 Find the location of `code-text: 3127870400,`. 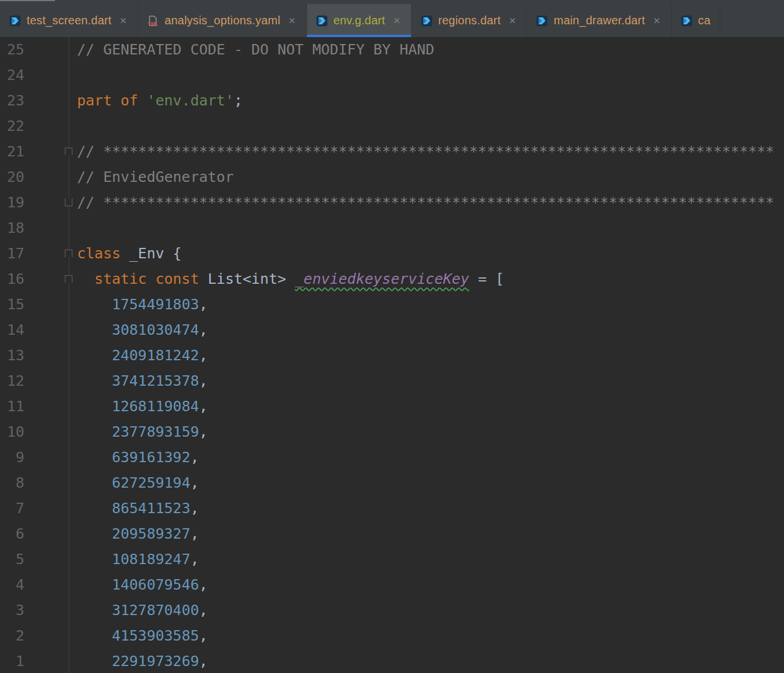

code-text: 3127870400, is located at coordinates (116, 610).